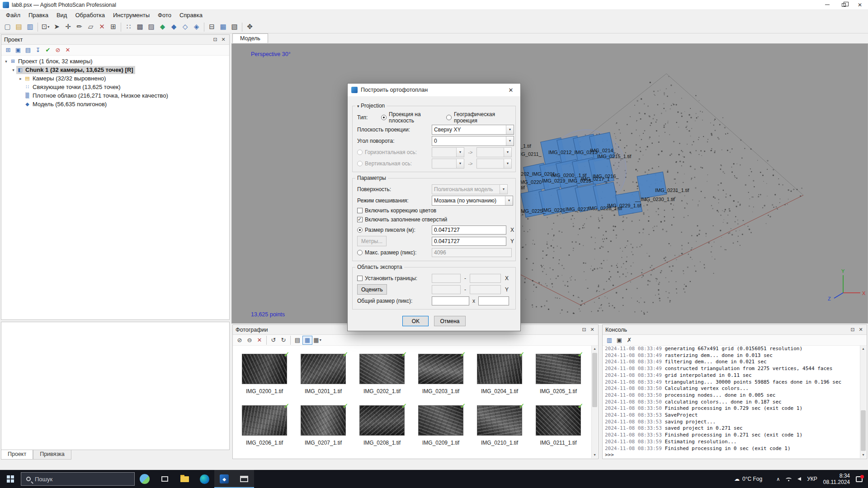  I want to click on minimize-button, so click(827, 5).